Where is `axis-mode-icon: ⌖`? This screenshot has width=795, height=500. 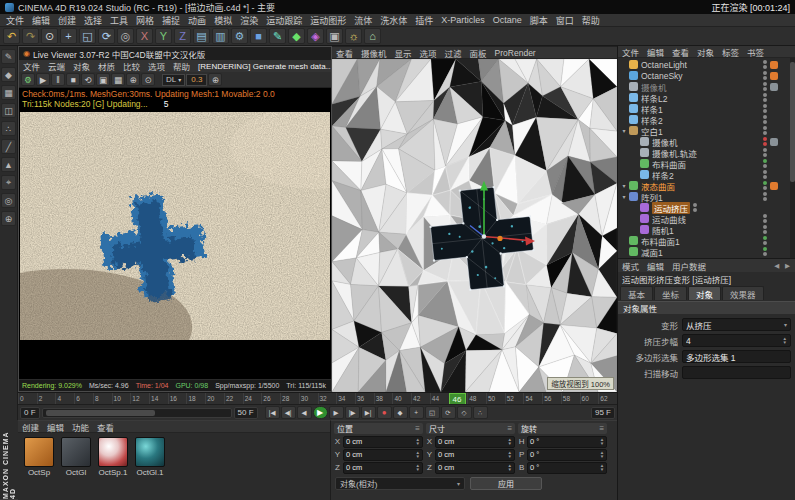 axis-mode-icon: ⌖ is located at coordinates (8, 182).